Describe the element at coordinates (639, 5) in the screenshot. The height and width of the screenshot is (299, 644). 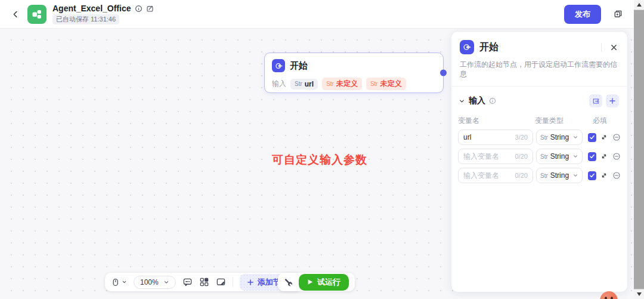
I see `scroll-up-arrow` at that location.